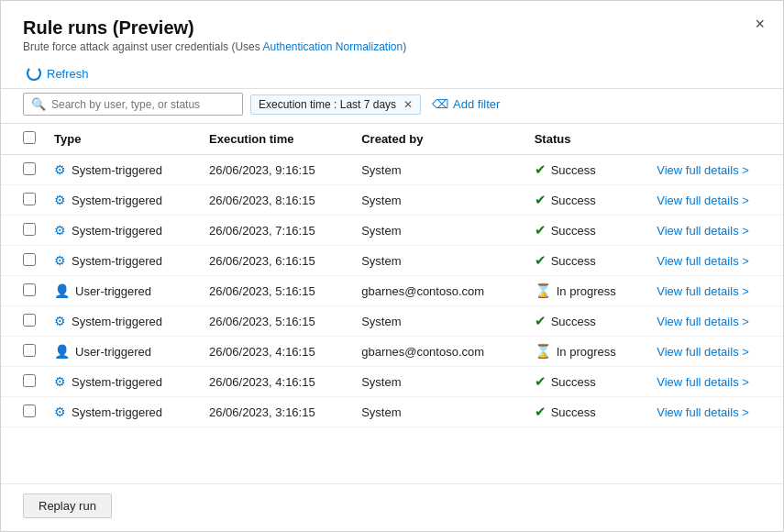  I want to click on refresh-icon, so click(34, 73).